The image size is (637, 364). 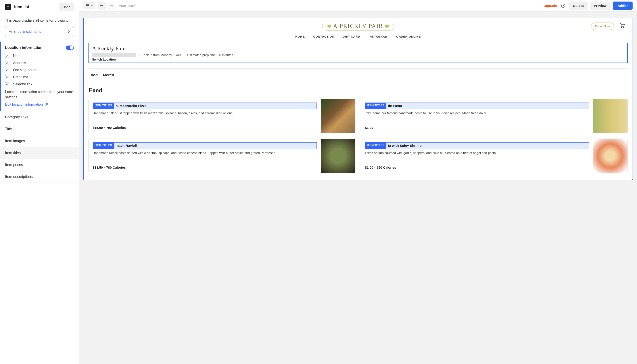 I want to click on item-meta: $1.00•650 Calories, so click(x=477, y=168).